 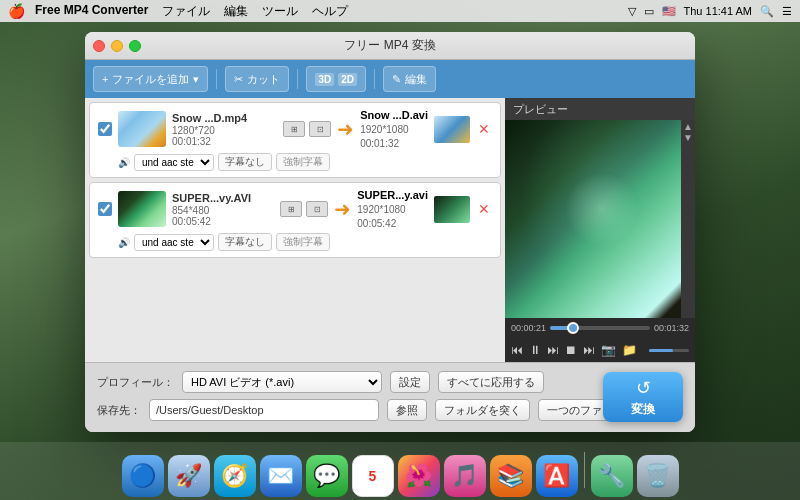 I want to click on file-1-encode-btn: 強制字幕, so click(x=303, y=162).